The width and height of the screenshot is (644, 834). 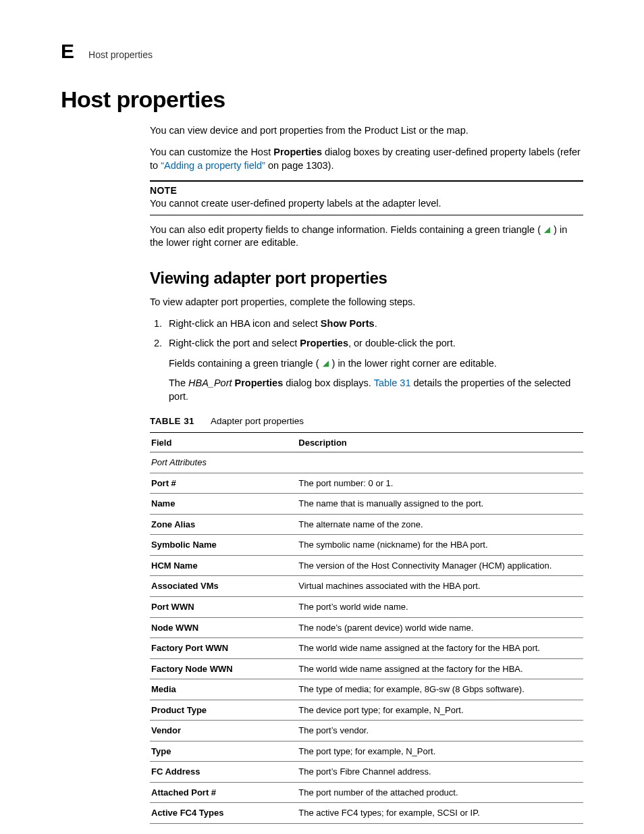 I want to click on field-description: The port number of the attached product., so click(x=440, y=793).